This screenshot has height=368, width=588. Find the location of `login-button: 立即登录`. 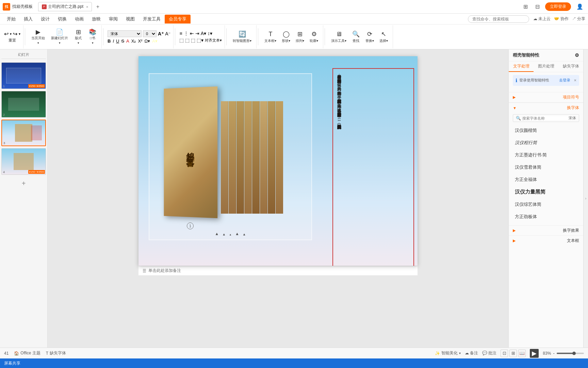

login-button: 立即登录 is located at coordinates (558, 7).